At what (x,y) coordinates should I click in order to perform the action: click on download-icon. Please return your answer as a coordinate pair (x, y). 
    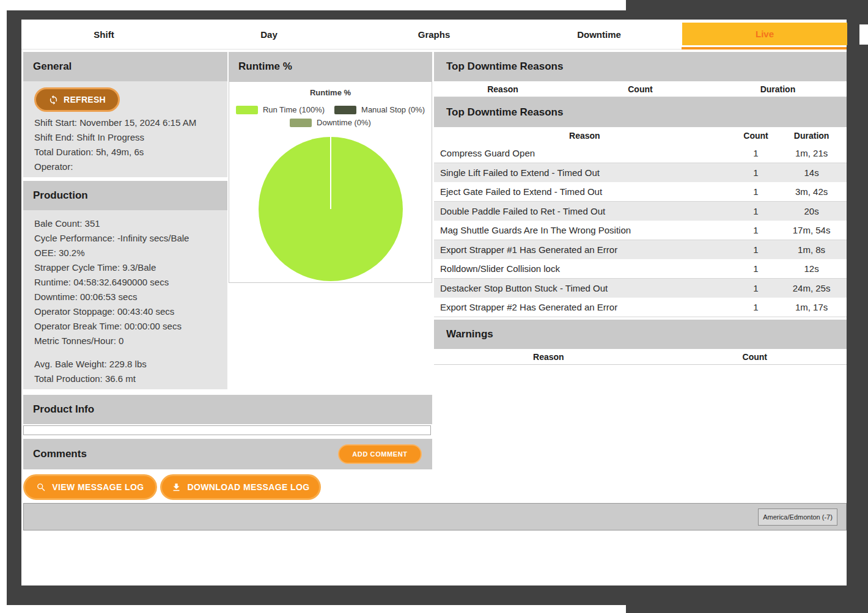
    Looking at the image, I should click on (176, 488).